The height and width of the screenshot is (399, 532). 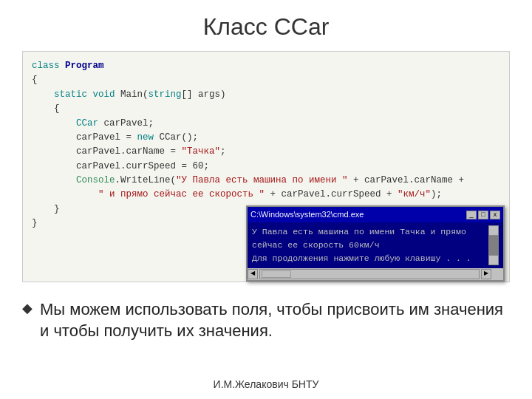 I want to click on cmd-scrollbar: ▲ ▼, so click(x=494, y=245).